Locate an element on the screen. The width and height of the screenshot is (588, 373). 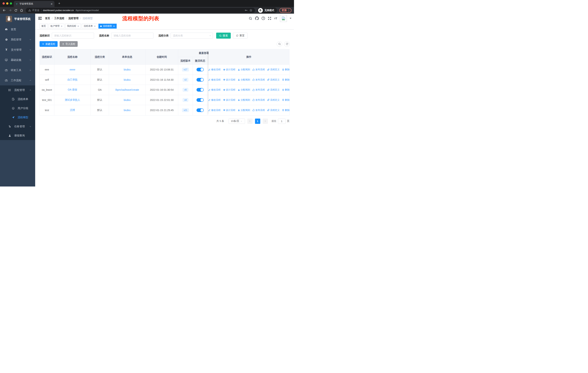
update-button: 更新 is located at coordinates (285, 10).